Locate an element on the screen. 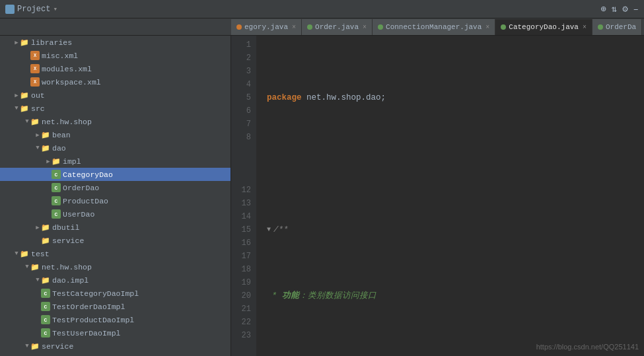 The height and width of the screenshot is (356, 644). label-net-hw-shop-test: net.hw.shop is located at coordinates (67, 267).